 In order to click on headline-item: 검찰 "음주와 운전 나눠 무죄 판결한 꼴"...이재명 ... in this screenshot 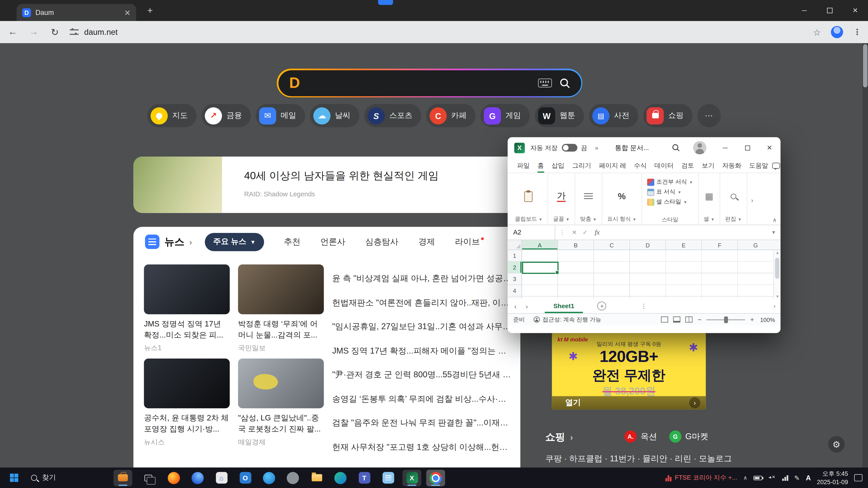, I will do `click(422, 423)`.